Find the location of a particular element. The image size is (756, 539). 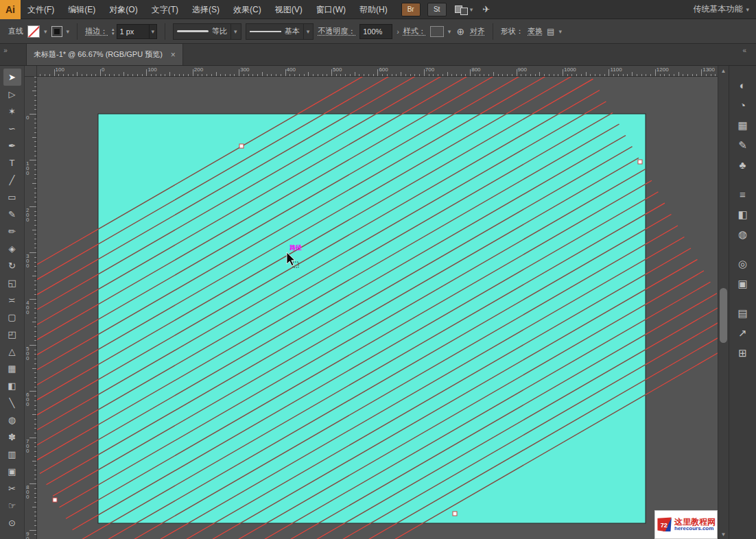

paintbrush-tool-icon: ✎ is located at coordinates (12, 214).